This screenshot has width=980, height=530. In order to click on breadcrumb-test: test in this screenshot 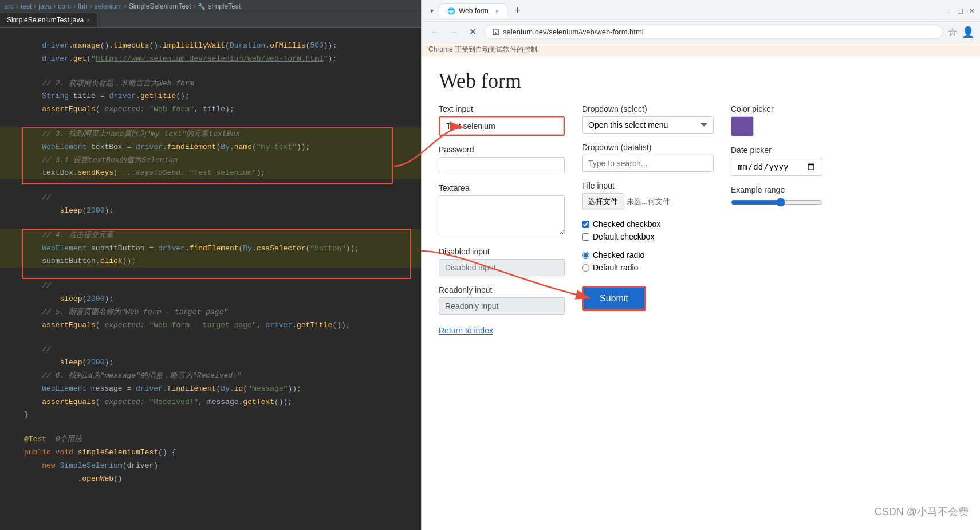, I will do `click(26, 6)`.